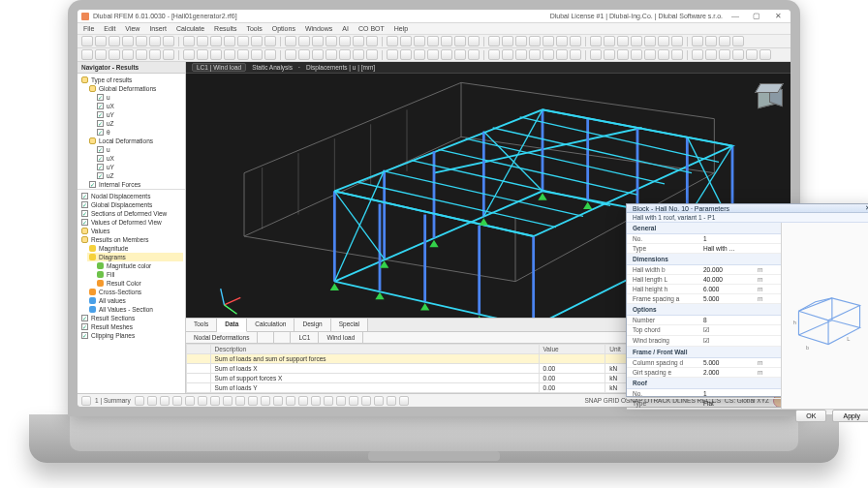 Image resolution: width=868 pixels, height=488 pixels. What do you see at coordinates (202, 325) in the screenshot?
I see `tab-tools: Tools` at bounding box center [202, 325].